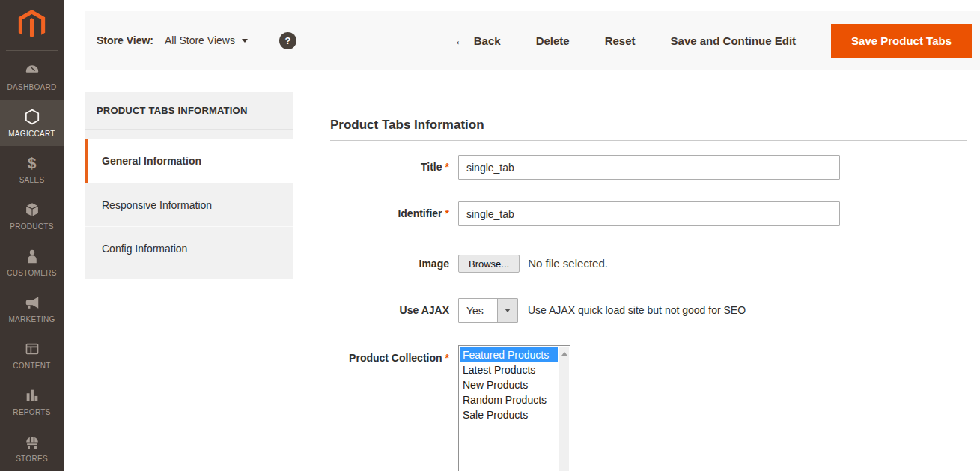 The width and height of the screenshot is (980, 471). Describe the element at coordinates (564, 353) in the screenshot. I see `scrollbar-up-icon` at that location.